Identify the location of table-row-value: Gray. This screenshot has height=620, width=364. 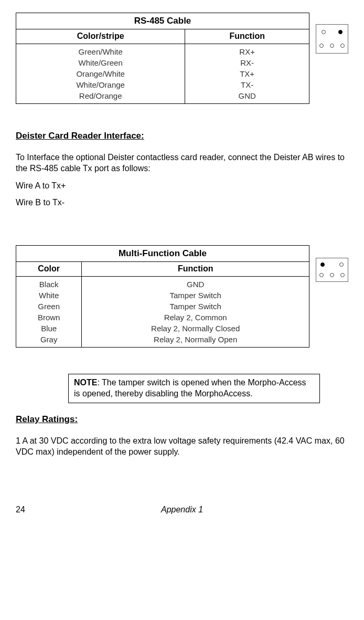
(49, 339).